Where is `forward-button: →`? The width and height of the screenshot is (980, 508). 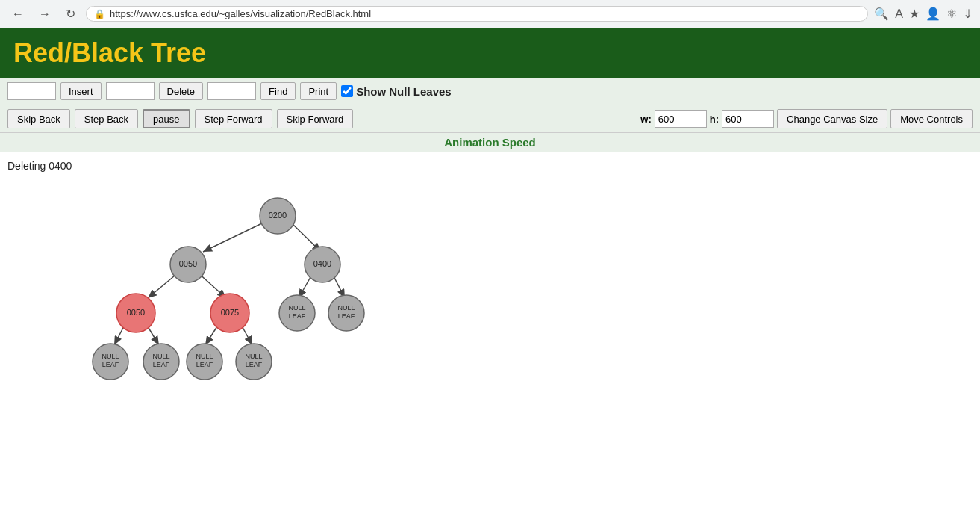
forward-button: → is located at coordinates (45, 14).